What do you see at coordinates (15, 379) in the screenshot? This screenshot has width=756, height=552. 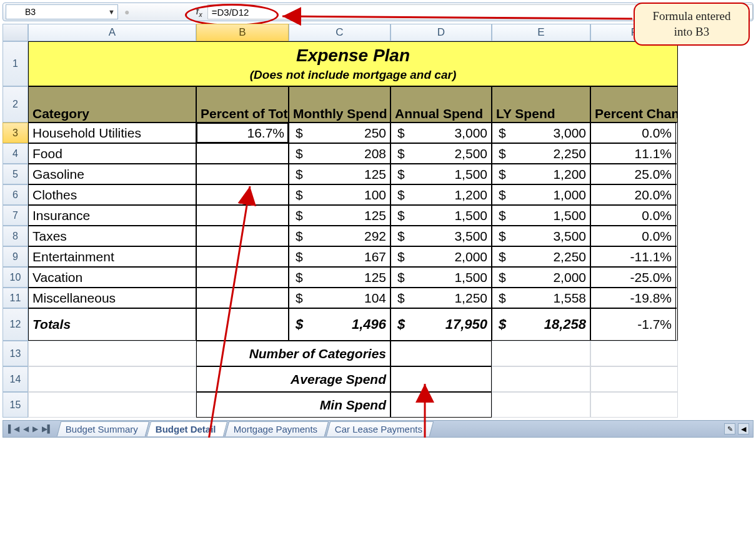 I see `row-header-14: 14` at bounding box center [15, 379].